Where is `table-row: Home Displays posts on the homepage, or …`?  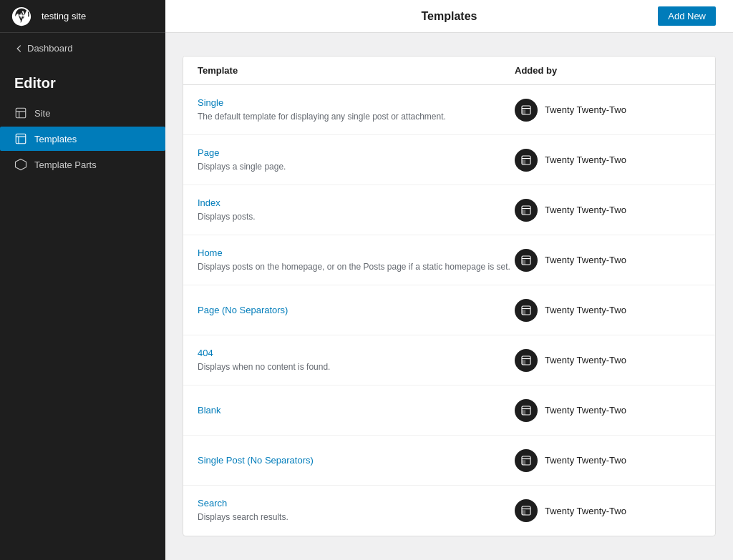 table-row: Home Displays posts on the homepage, or … is located at coordinates (450, 260).